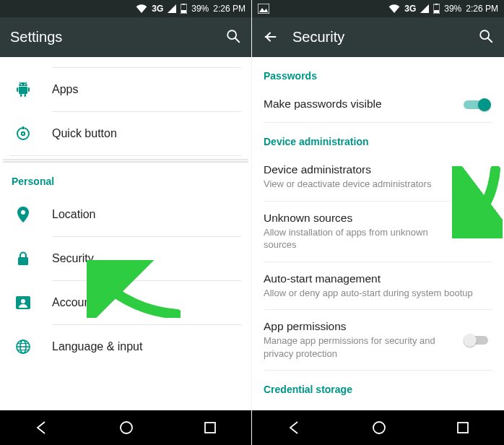 The image size is (504, 445). I want to click on settings-item-security: Security, so click(126, 259).